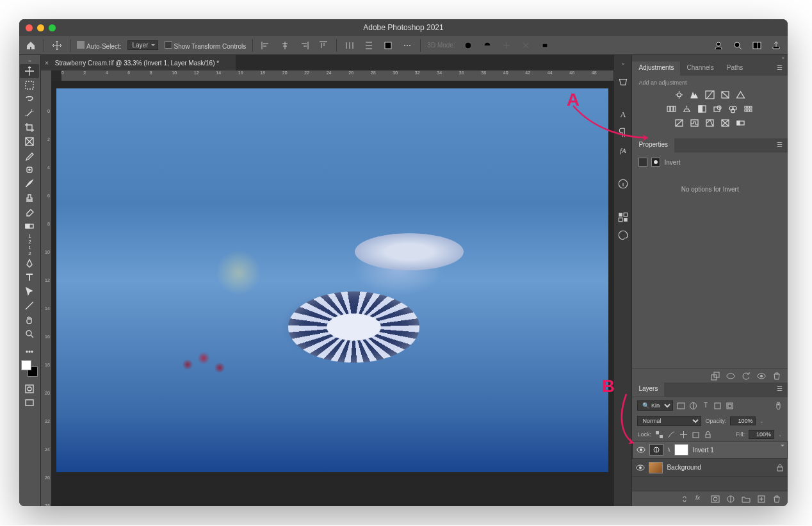  I want to click on lock-icon, so click(780, 468).